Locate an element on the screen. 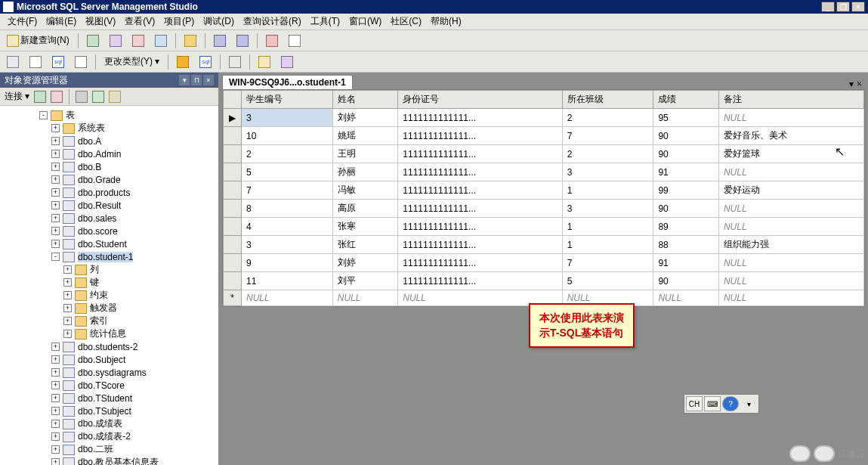  column-header: 备注 is located at coordinates (791, 100).